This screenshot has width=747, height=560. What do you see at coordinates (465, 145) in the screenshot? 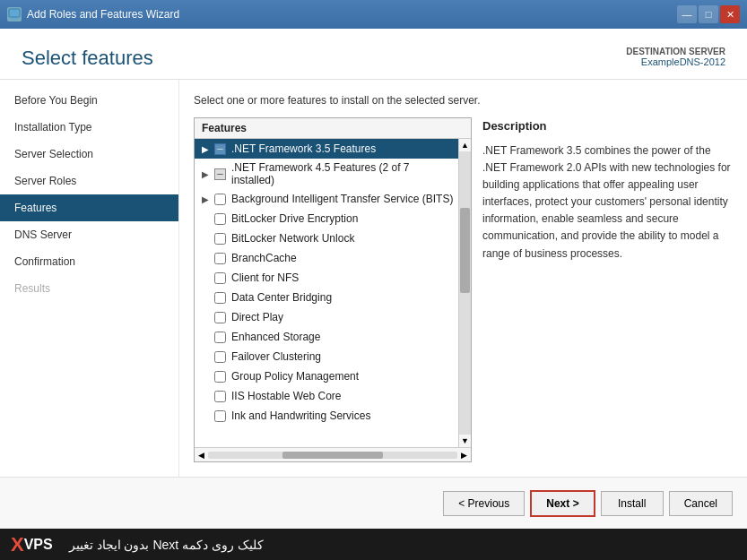
I see `scroll-up-button: ▲` at bounding box center [465, 145].